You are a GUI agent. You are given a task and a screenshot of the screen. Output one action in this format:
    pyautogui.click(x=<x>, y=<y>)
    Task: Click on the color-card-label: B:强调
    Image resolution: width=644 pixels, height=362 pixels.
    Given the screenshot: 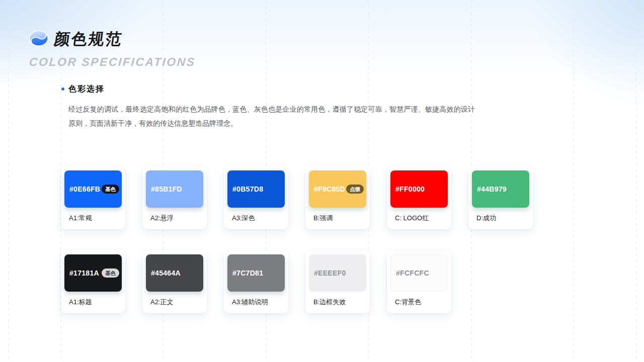 What is the action you would take?
    pyautogui.click(x=340, y=218)
    